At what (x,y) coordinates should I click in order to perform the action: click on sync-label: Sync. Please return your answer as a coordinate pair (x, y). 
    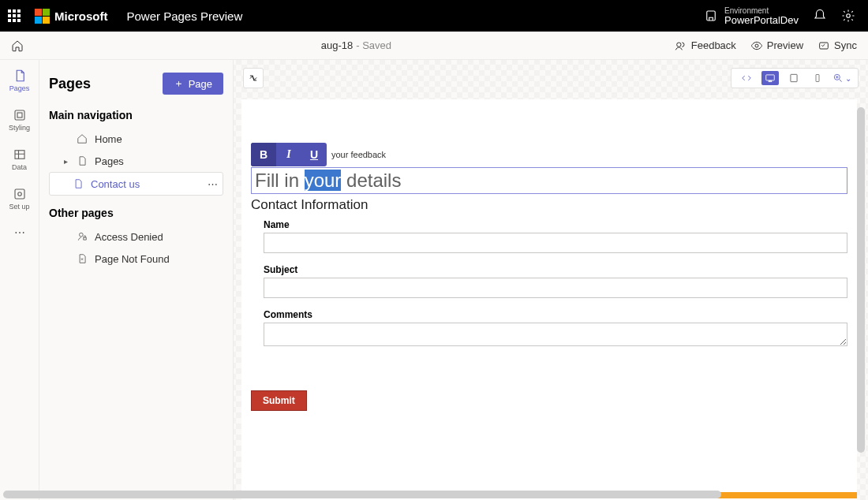
    Looking at the image, I should click on (846, 46).